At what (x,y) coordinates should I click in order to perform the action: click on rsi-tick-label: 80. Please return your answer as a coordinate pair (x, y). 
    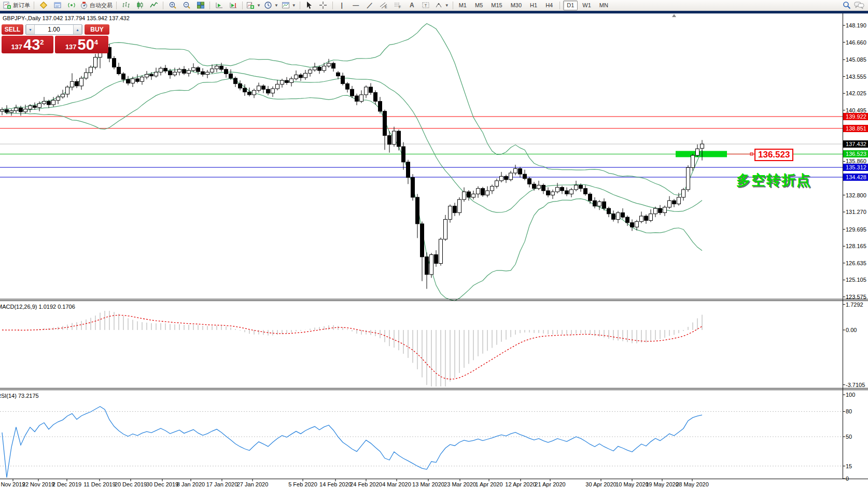
    Looking at the image, I should click on (849, 411).